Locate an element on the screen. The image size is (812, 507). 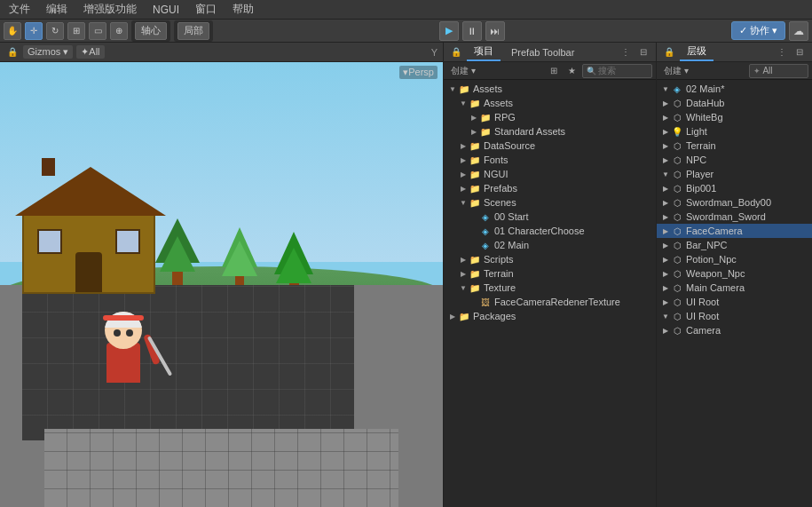
menu-edit: 编辑 is located at coordinates (57, 9).